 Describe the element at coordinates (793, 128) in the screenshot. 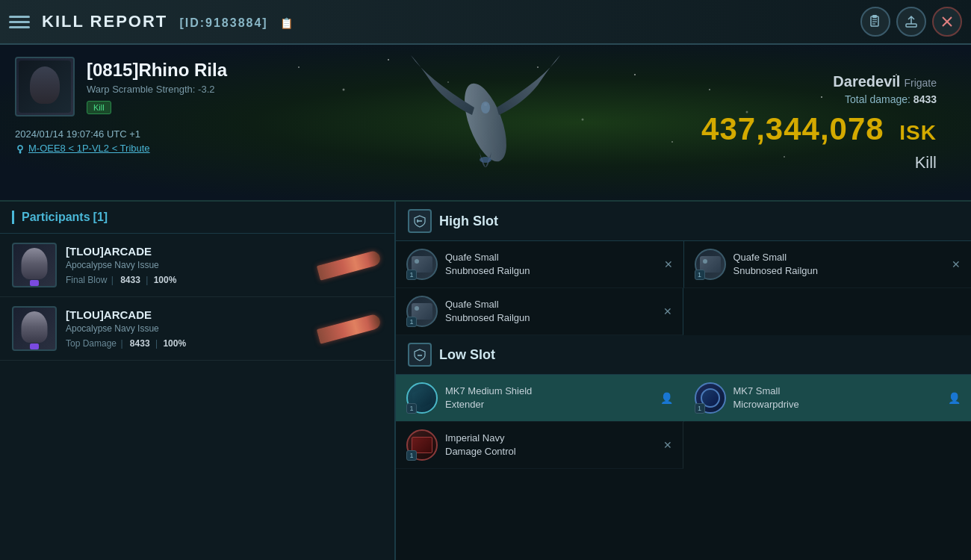

I see `isk-amount: 437,344,078` at that location.